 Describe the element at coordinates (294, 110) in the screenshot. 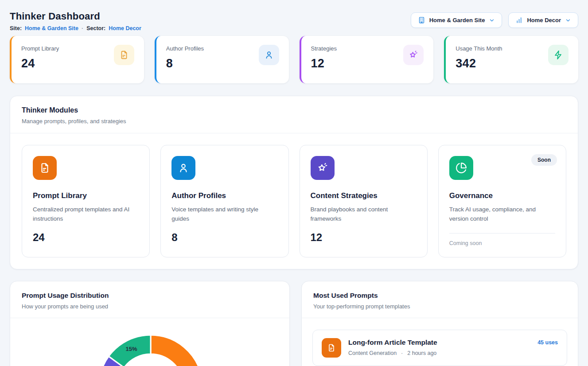

I see `modules-panel-title: Thinker Modules` at that location.